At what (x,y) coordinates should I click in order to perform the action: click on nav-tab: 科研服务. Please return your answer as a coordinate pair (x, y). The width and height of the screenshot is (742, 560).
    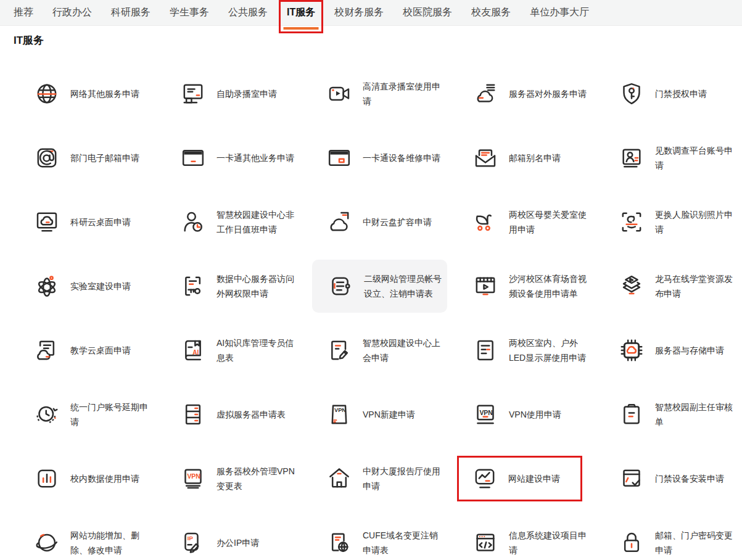
    Looking at the image, I should click on (131, 12).